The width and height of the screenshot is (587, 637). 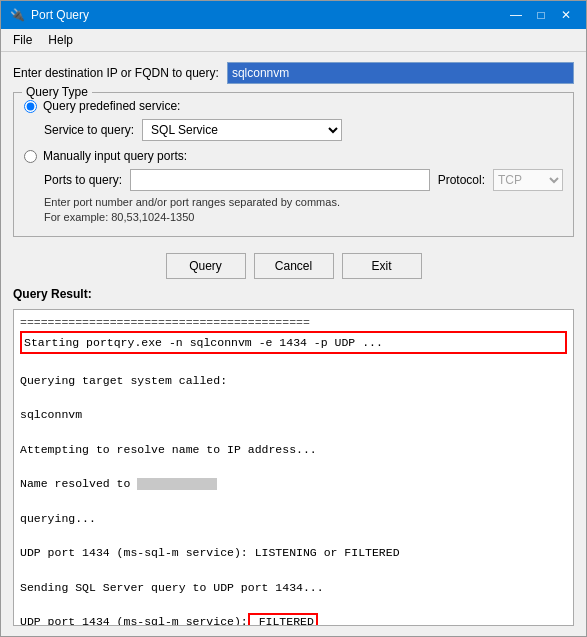 I want to click on ports-row: Ports to query: Protocol: TCPUDPBOTH, so click(x=304, y=180).